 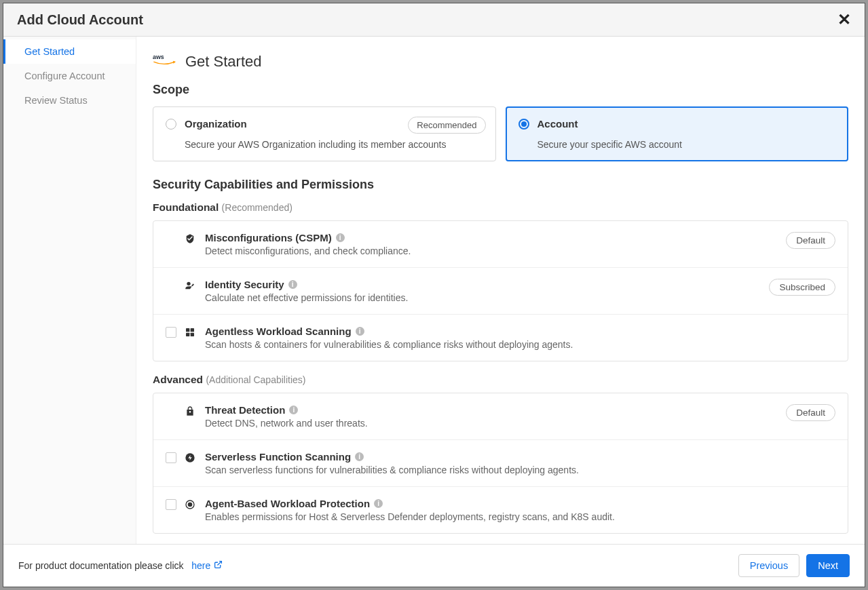 What do you see at coordinates (844, 20) in the screenshot?
I see `close-button: ✕` at bounding box center [844, 20].